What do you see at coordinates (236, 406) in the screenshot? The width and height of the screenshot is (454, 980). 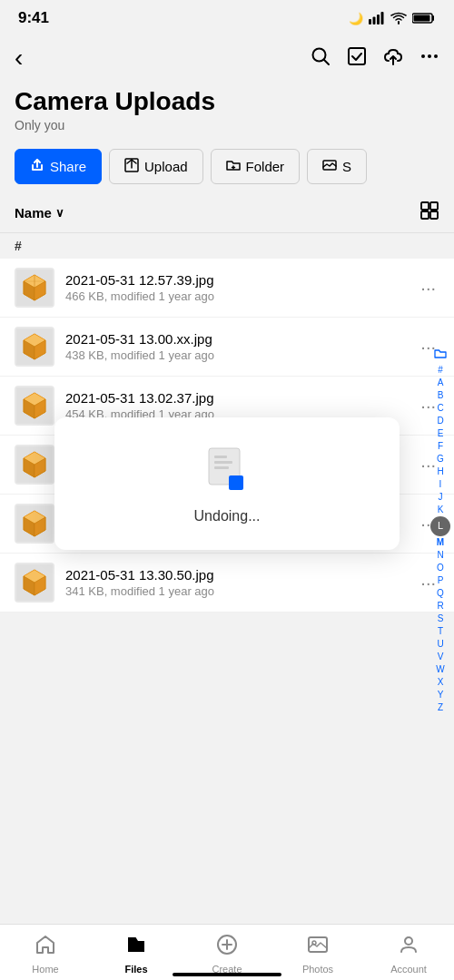 I see `file-info: 2021-05-31 13.02.37.jpg 454 KB, modified…` at bounding box center [236, 406].